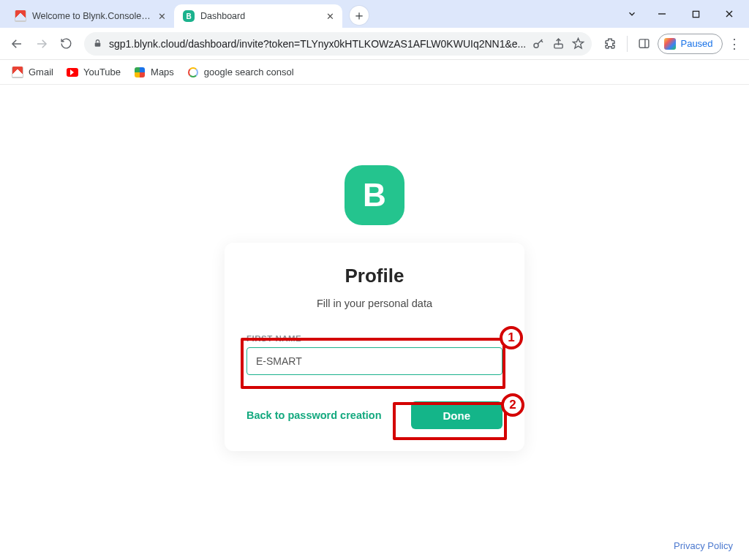 The width and height of the screenshot is (749, 560). I want to click on share-icon, so click(559, 44).